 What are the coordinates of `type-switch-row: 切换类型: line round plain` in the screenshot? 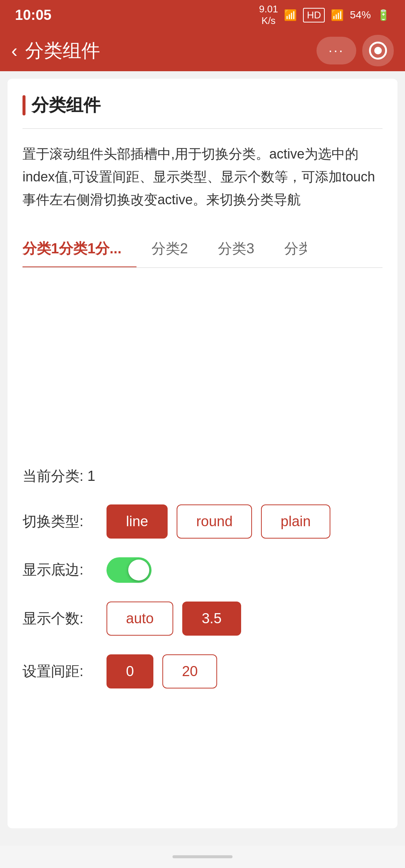 It's located at (202, 522).